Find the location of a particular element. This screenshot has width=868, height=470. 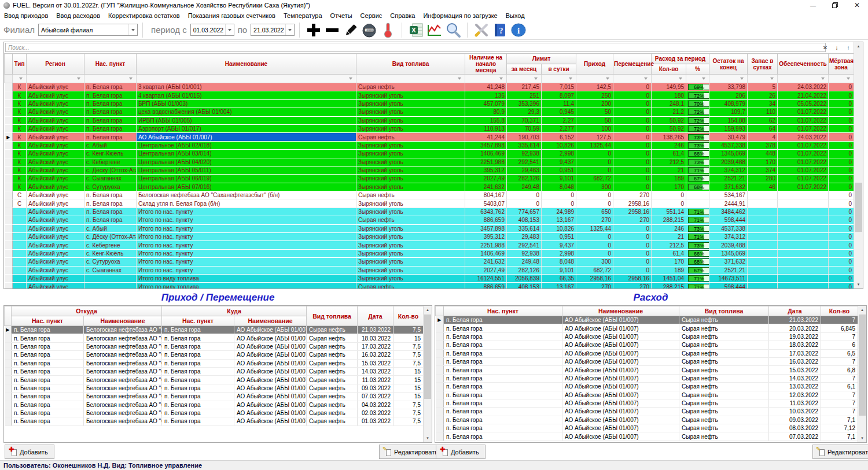

menu-item-8: Справка is located at coordinates (403, 15).